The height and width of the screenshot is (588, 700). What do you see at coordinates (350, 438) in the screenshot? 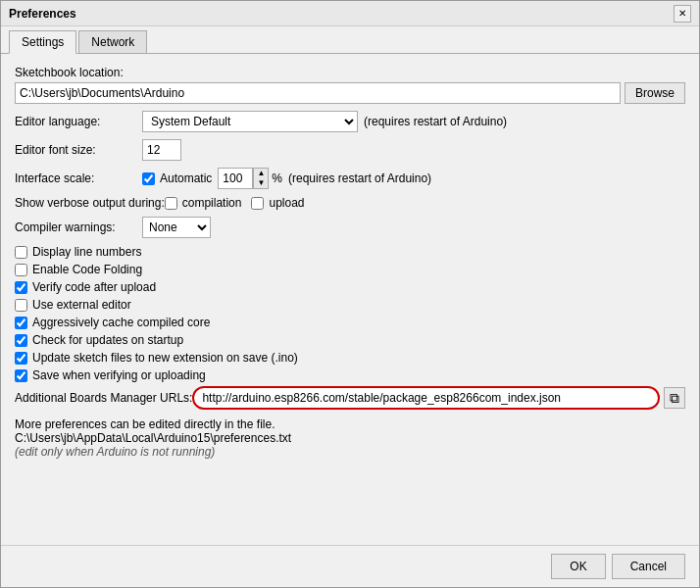
I see `pref-path: C:\Users\jb\AppData\Local\Arduino15\pref…` at bounding box center [350, 438].